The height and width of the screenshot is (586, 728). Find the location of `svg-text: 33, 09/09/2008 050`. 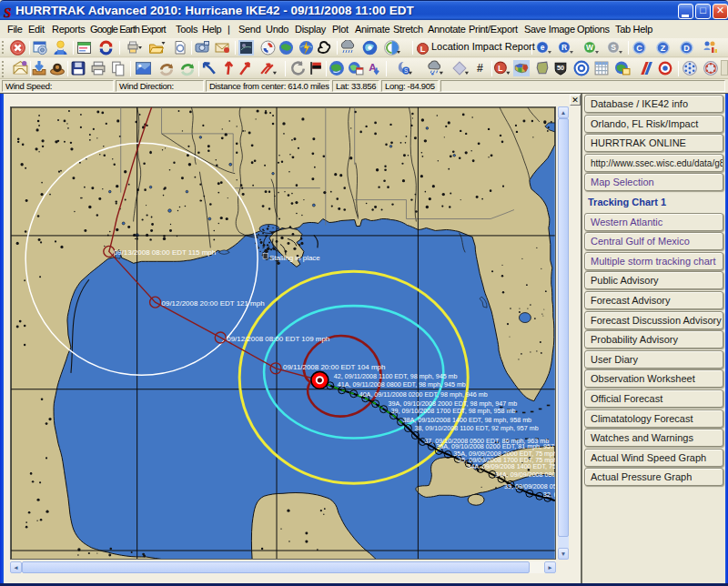

svg-text: 33, 09/09/2008 050 is located at coordinates (530, 487).